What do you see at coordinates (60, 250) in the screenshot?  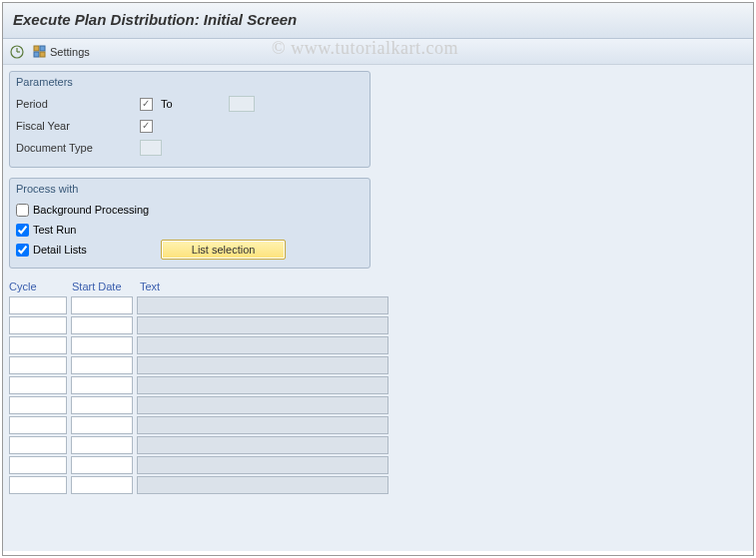 I see `detail-lists-label: Detail Lists` at bounding box center [60, 250].